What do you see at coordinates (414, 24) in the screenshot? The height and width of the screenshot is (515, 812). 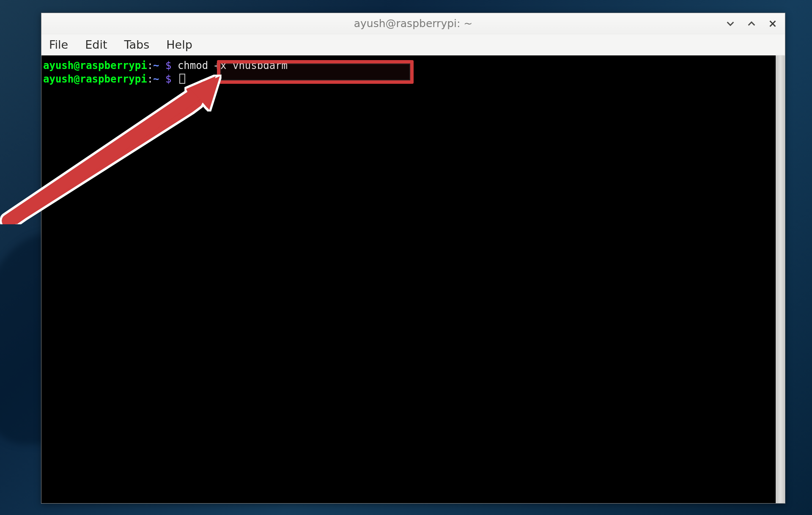 I see `window-title: ayush@raspberrypi: ~` at bounding box center [414, 24].